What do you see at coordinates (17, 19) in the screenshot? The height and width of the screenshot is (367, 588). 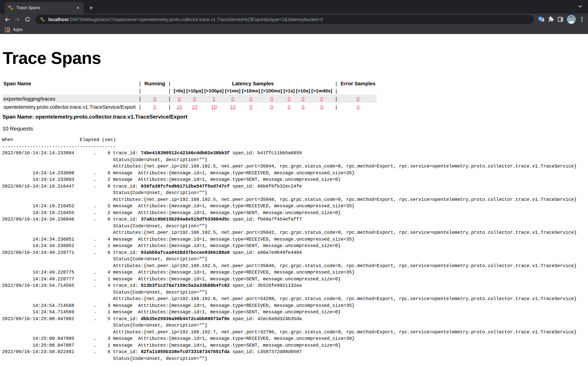 I see `forward-button` at bounding box center [17, 19].